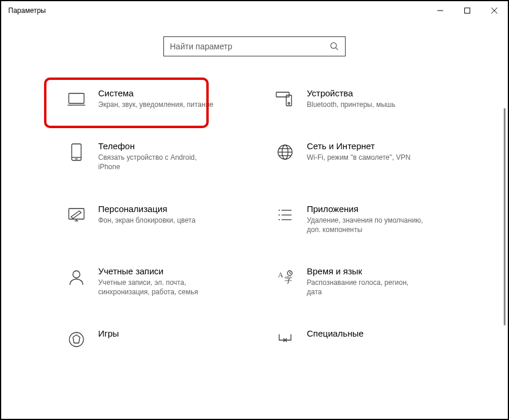 Image resolution: width=509 pixels, height=420 pixels. What do you see at coordinates (157, 220) in the screenshot?
I see `tile-desc: Фон, экран блокировки, цвета` at bounding box center [157, 220].